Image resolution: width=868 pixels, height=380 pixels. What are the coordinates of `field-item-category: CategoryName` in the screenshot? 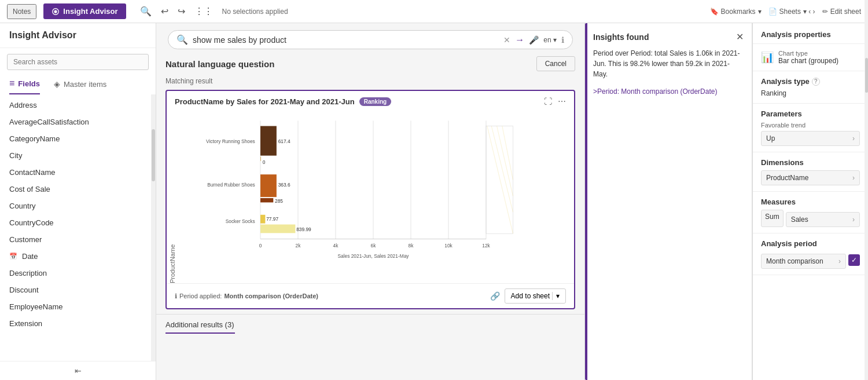 It's located at (75, 139).